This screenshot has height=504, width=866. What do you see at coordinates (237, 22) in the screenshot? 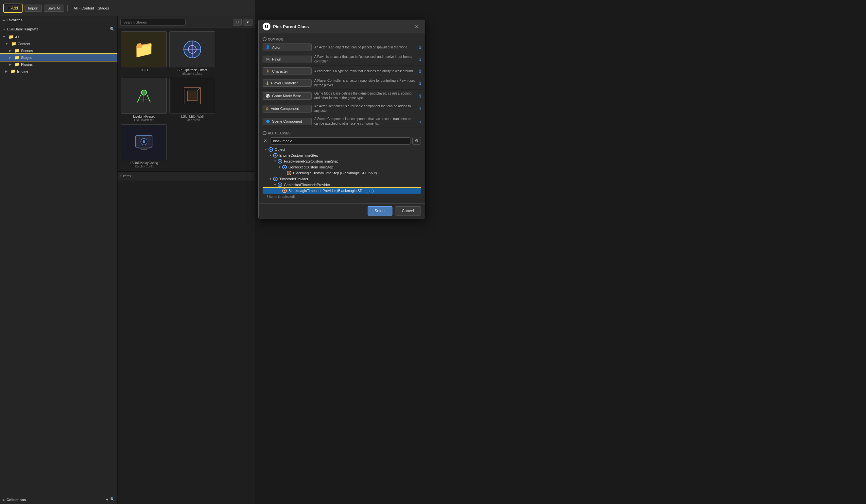
I see `view-toggle-button: ⊟` at bounding box center [237, 22].